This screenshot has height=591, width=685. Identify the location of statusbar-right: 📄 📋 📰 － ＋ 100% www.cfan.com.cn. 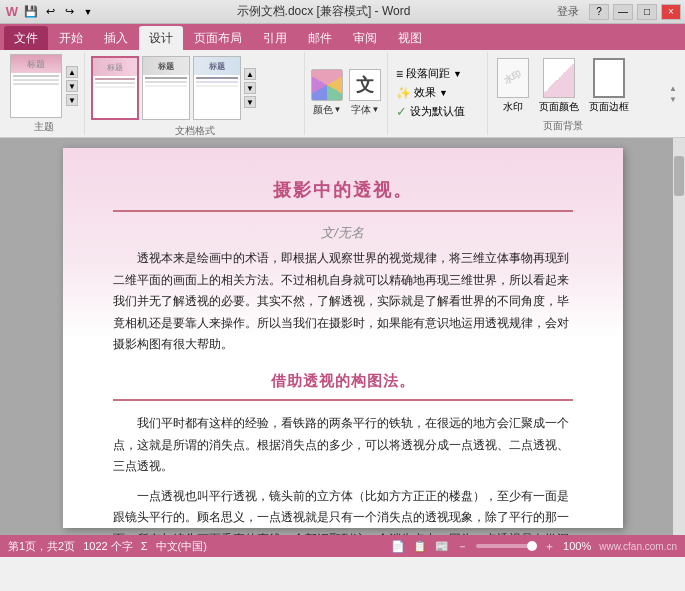
(534, 546).